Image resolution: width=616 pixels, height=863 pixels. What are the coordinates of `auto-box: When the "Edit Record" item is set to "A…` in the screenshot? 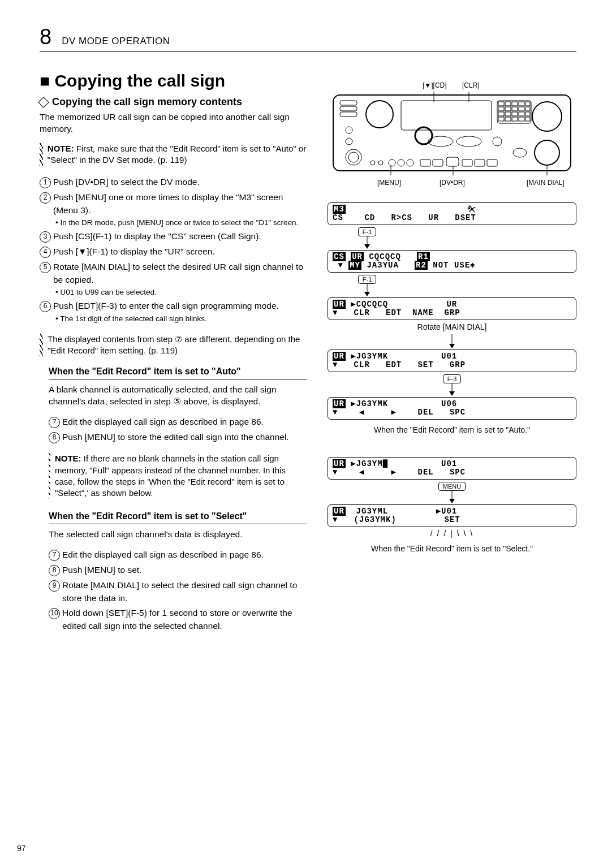 It's located at (178, 433).